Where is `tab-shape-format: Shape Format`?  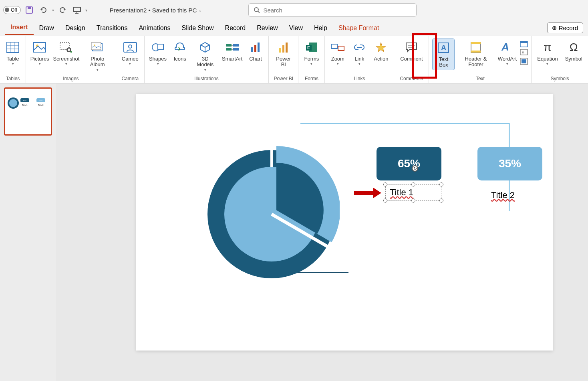
tab-shape-format: Shape Format is located at coordinates (359, 28).